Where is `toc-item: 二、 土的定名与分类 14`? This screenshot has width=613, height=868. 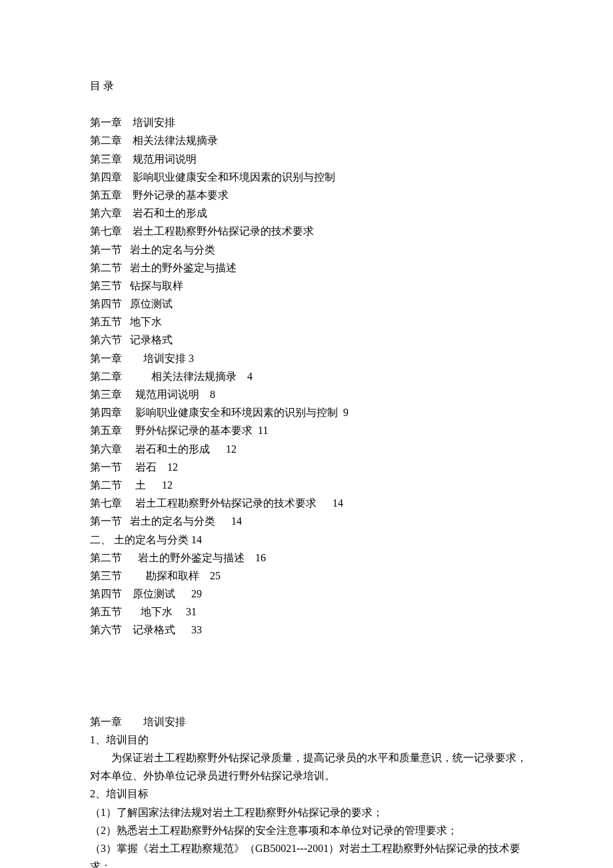 toc-item: 二、 土的定名与分类 14 is located at coordinates (310, 540).